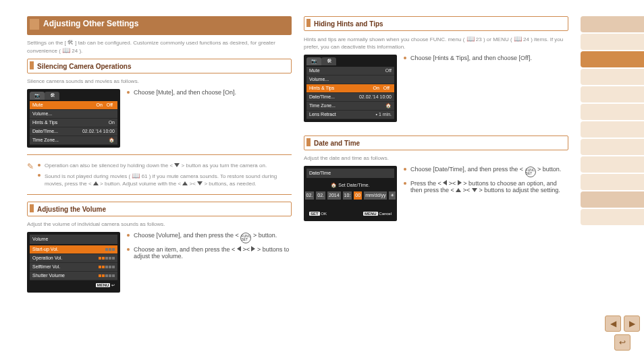 The width and height of the screenshot is (644, 360). I want to click on lcd-row-mute: Mute Off, so click(350, 71).